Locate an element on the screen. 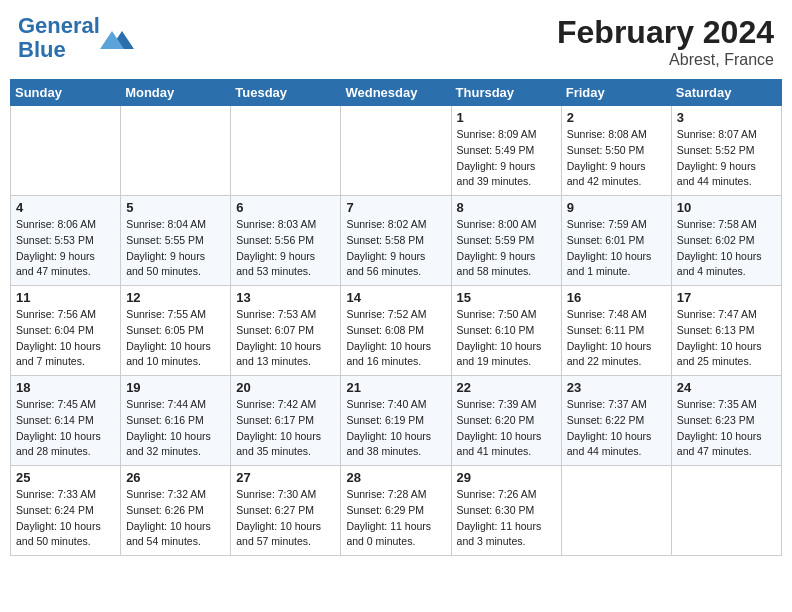 This screenshot has height=612, width=792. weekday-header-tuesday: Tuesday is located at coordinates (286, 93).